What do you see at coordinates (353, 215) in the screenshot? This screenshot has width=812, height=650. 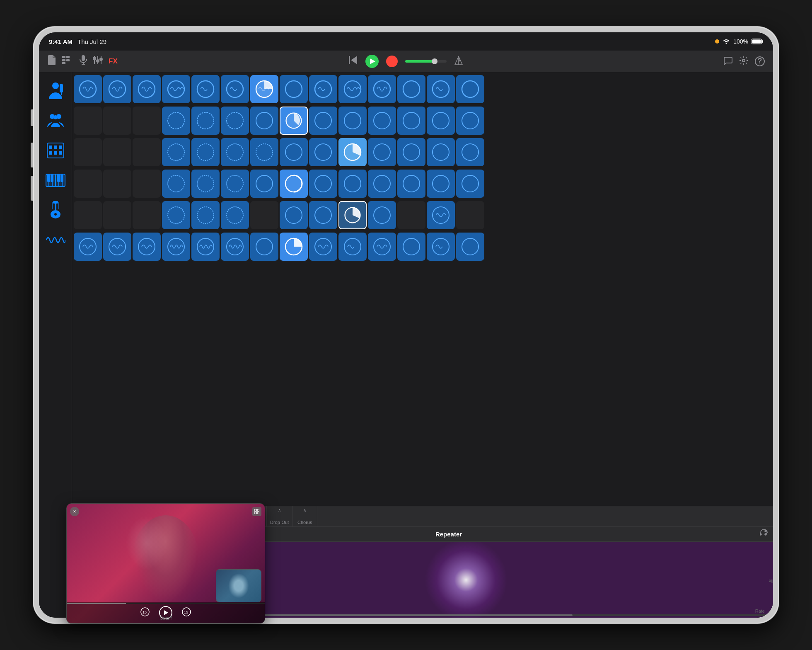 I see `cell-5-10-active` at bounding box center [353, 215].